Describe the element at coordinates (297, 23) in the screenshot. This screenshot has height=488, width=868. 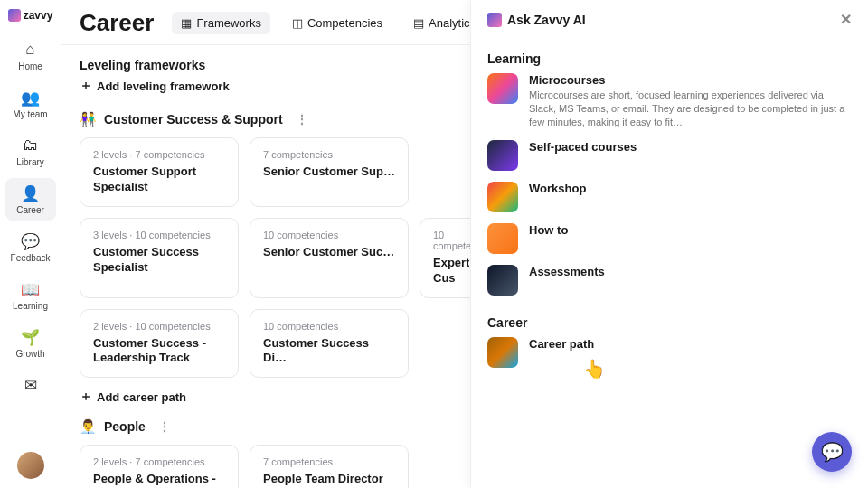
I see `competencies-icon: ◫` at that location.